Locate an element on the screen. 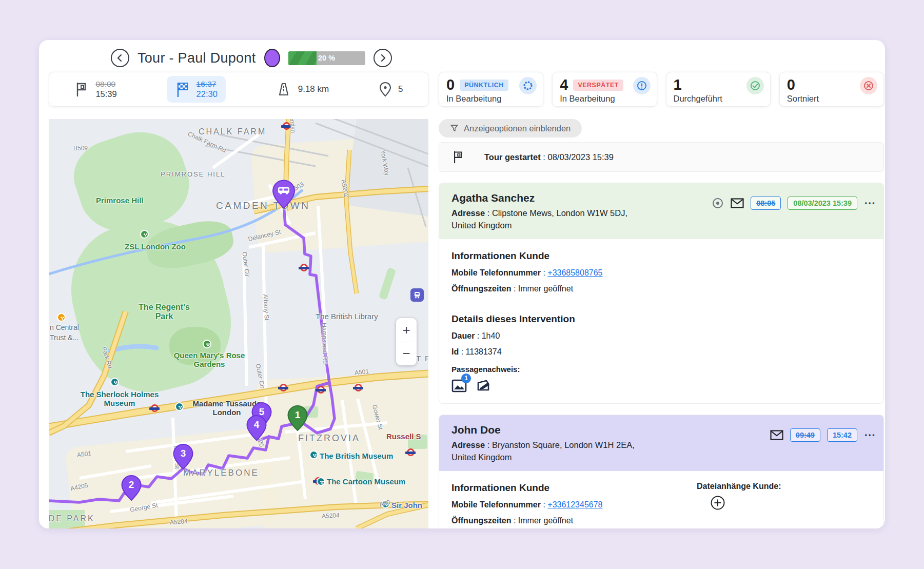 This screenshot has height=569, width=924. locate-on-map-button is located at coordinates (718, 203).